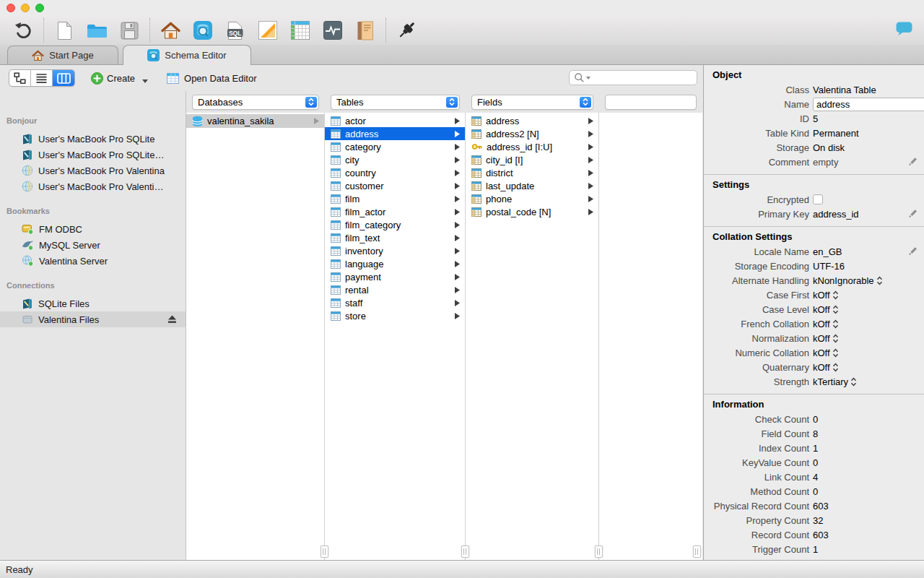  Describe the element at coordinates (27, 155) in the screenshot. I see `sqlite-host-icon` at that location.